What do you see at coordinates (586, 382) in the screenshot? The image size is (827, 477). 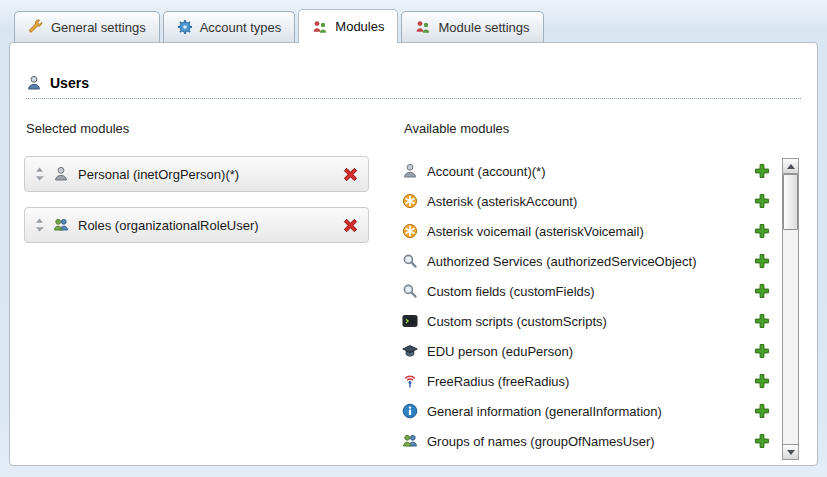 I see `module-label: FreeRadius (freeRadius)` at bounding box center [586, 382].